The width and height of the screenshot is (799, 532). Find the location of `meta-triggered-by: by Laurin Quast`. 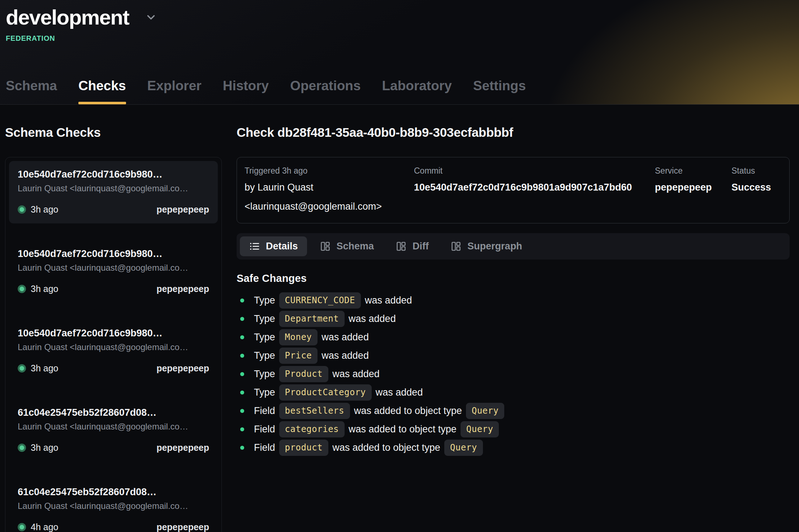

meta-triggered-by: by Laurin Quast is located at coordinates (327, 188).